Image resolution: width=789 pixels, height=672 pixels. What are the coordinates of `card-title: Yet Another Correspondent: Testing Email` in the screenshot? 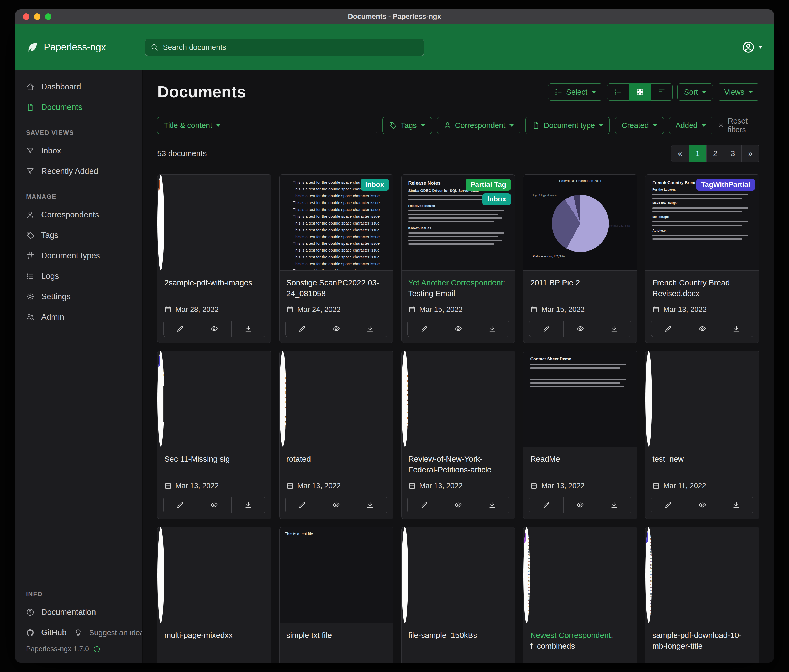 It's located at (458, 288).